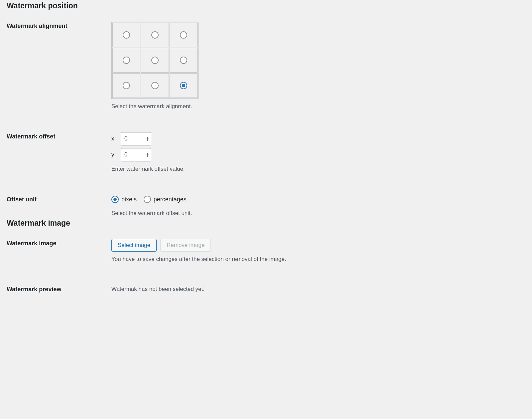 The image size is (532, 419). Describe the element at coordinates (266, 6) in the screenshot. I see `section-heading-position: Watermark position` at that location.